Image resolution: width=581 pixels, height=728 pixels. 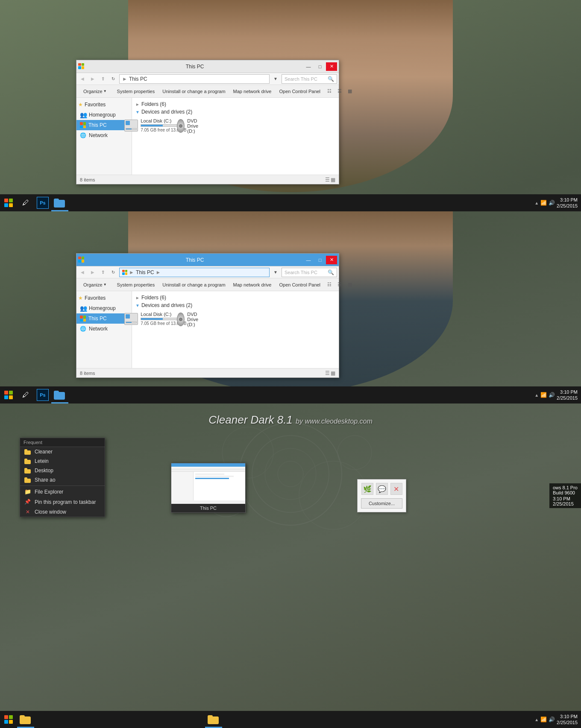 I want to click on view-details-btn-2: ☰, so click(x=340, y=285).